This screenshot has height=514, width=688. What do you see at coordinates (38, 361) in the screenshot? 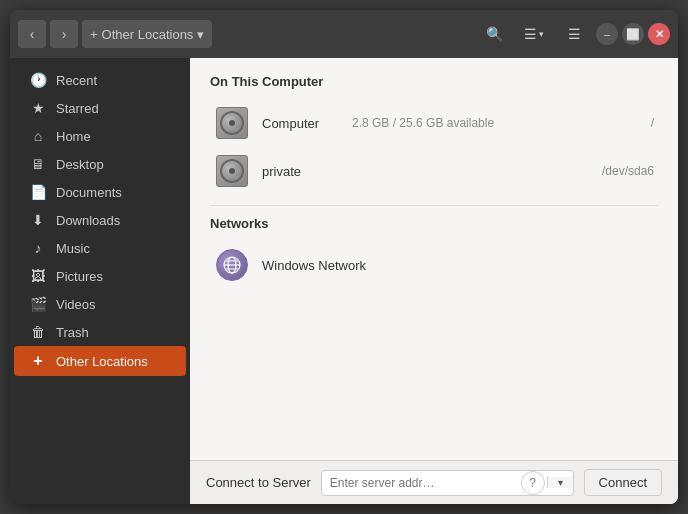
I see `other-locations-icon: +` at bounding box center [38, 361].